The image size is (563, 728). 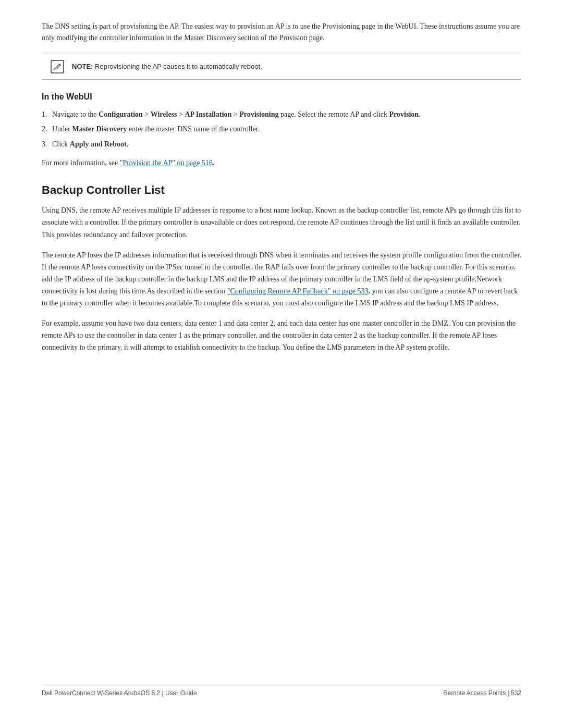 I want to click on for-more-info: For more information, see "Provision the…, so click(x=282, y=163).